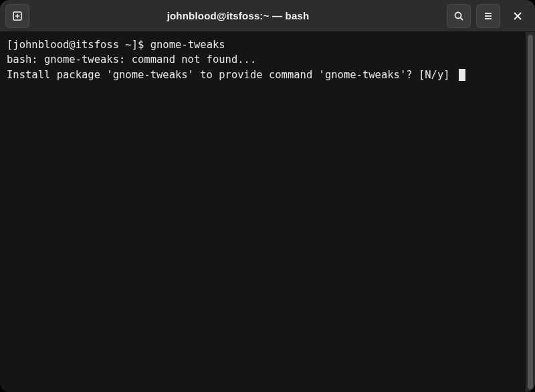 The width and height of the screenshot is (535, 392). I want to click on hamburger-icon, so click(488, 16).